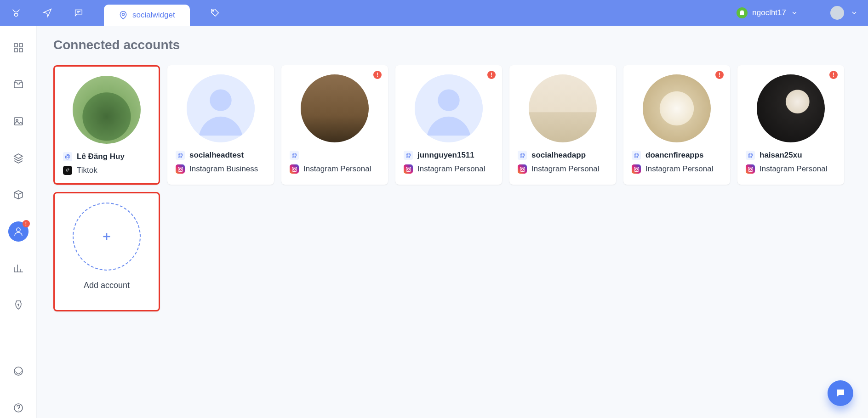 Image resolution: width=868 pixels, height=418 pixels. I want to click on logo-icon, so click(16, 13).